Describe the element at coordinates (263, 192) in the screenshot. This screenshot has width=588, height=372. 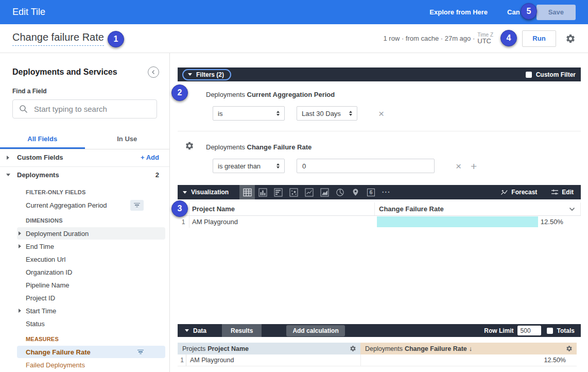
I see `viz-type-column-chart-icon` at that location.